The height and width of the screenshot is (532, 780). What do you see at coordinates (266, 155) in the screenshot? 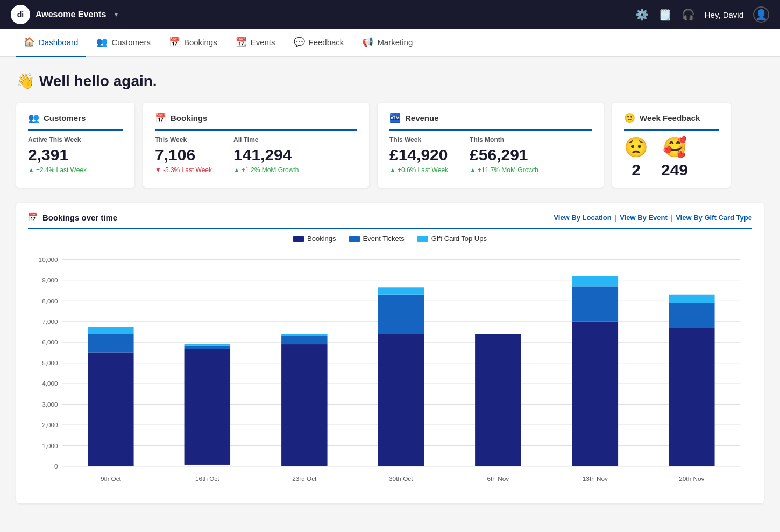
I see `bookings-all-time-block: All Time 141,294 ▲ +1.2% MoM Growth` at bounding box center [266, 155].